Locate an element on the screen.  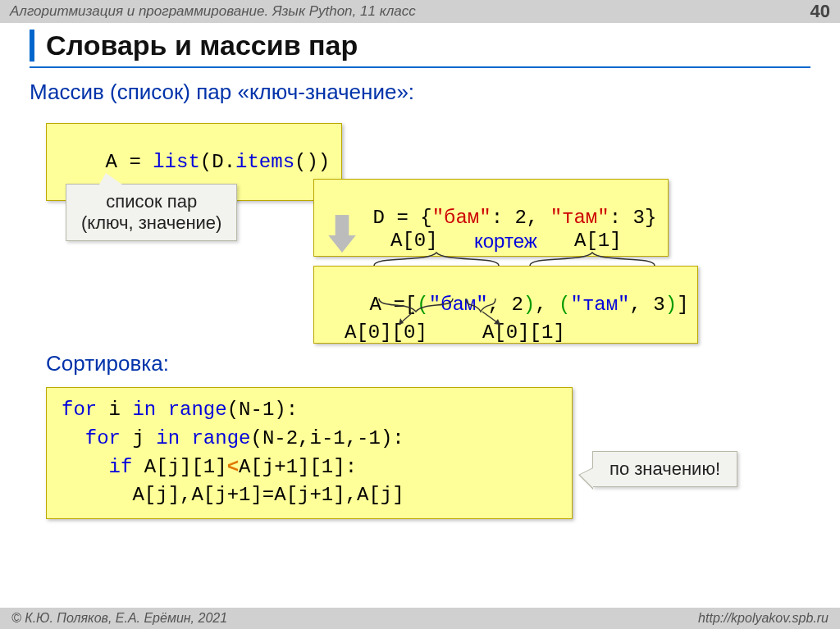
callout-list-pairs: список пар (ключ, значение) is located at coordinates (151, 212).